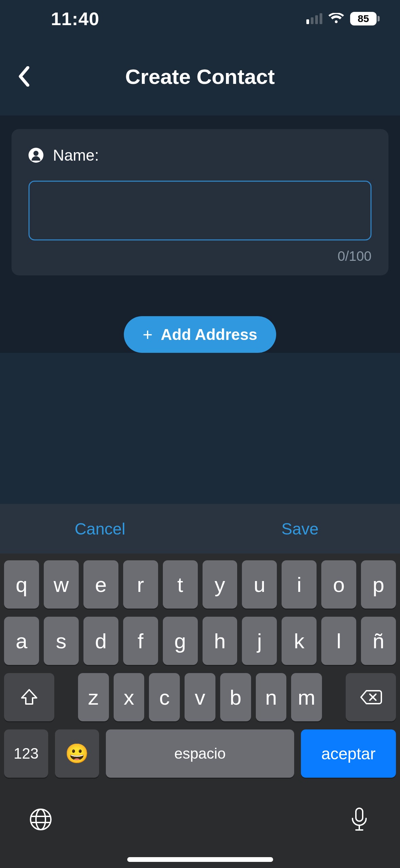  What do you see at coordinates (94, 697) in the screenshot?
I see `key-z: z` at bounding box center [94, 697].